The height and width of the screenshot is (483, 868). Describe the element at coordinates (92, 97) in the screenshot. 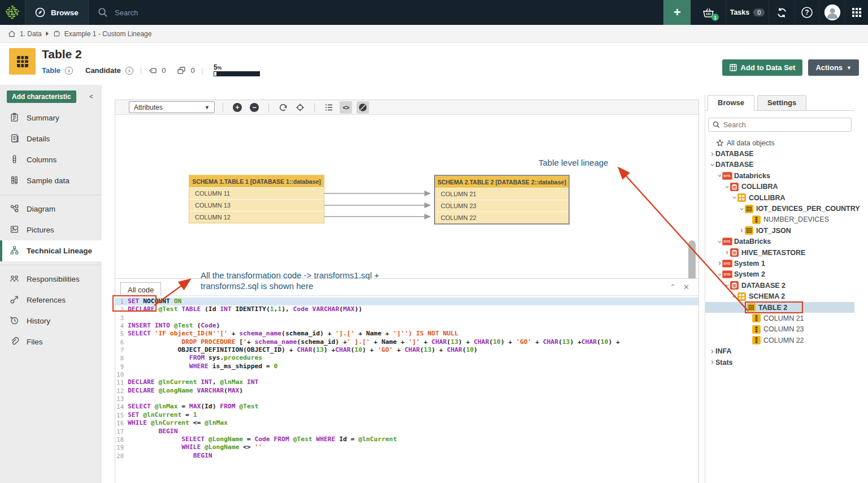

I see `collapse-sidebar-button: <` at that location.